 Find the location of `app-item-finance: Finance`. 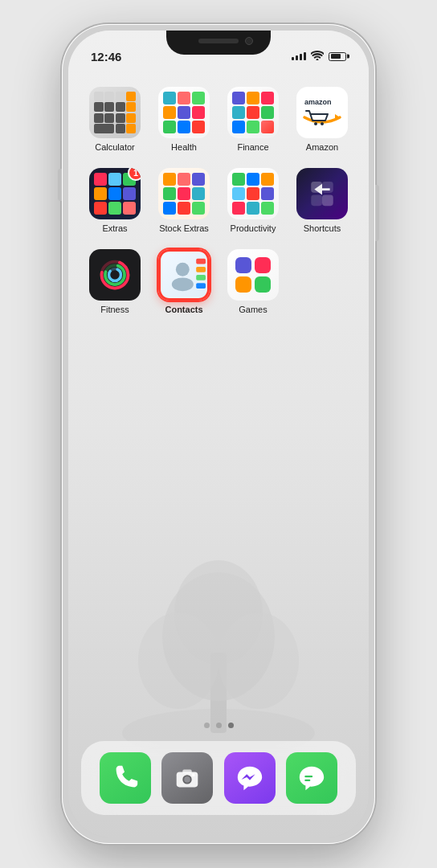

app-item-finance: Finance is located at coordinates (253, 119).